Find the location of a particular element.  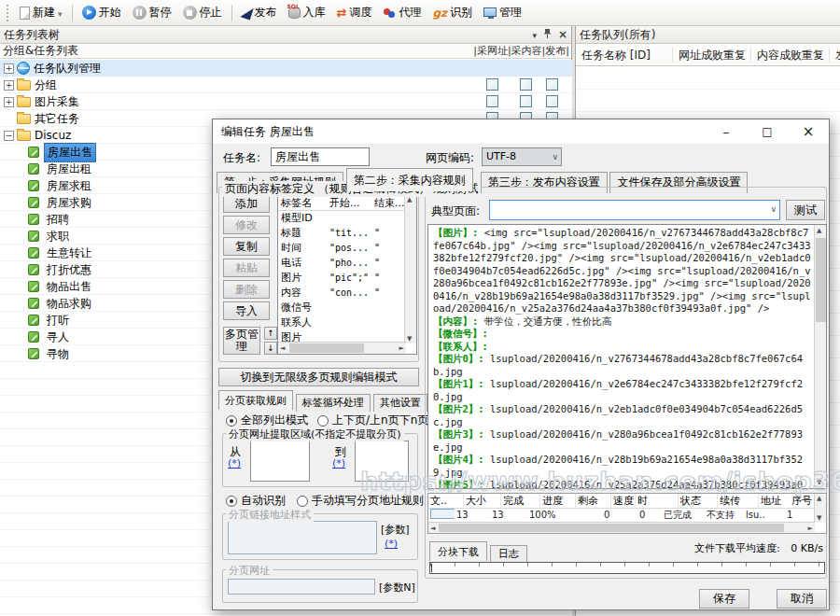

file-table-row: 13 13 100% 0 0 已完成 不支持 lsu.. 1 is located at coordinates (627, 515).